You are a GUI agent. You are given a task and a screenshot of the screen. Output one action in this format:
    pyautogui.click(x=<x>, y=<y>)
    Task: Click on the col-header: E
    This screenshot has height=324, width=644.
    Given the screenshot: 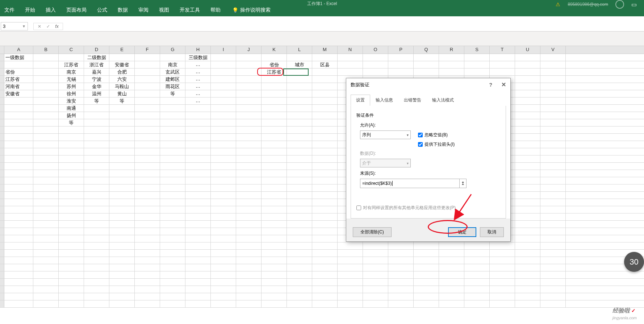 What is the action you would take?
    pyautogui.click(x=122, y=50)
    